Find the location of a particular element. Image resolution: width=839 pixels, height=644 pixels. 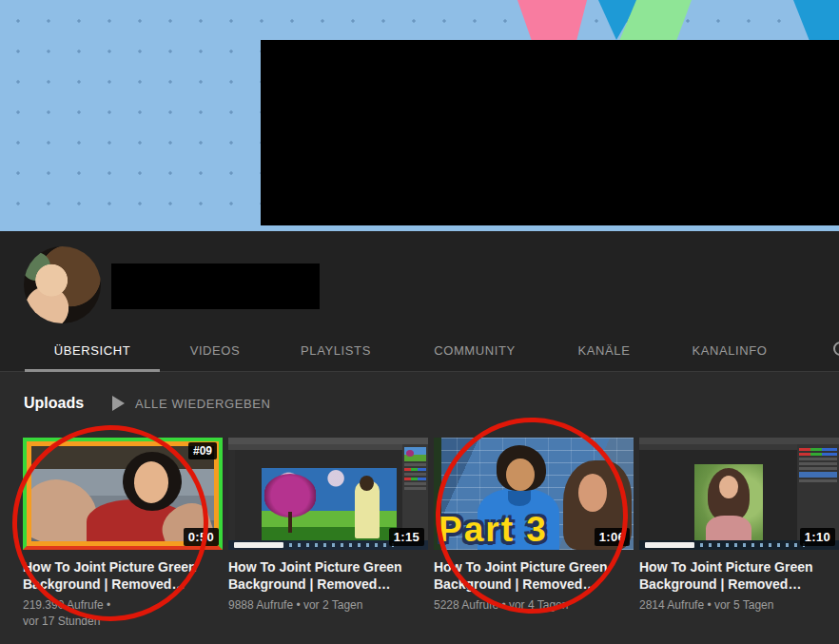

duration-badge: 0:50 is located at coordinates (202, 537).